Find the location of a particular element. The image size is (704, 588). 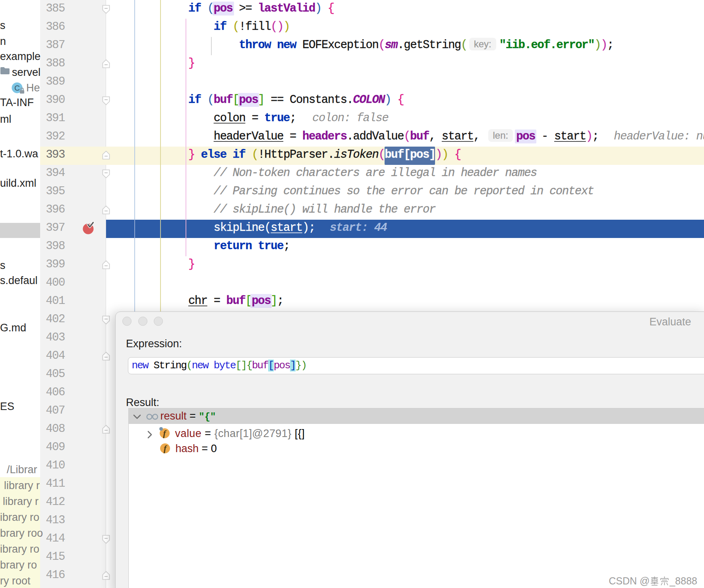

svg-text: C is located at coordinates (17, 88).